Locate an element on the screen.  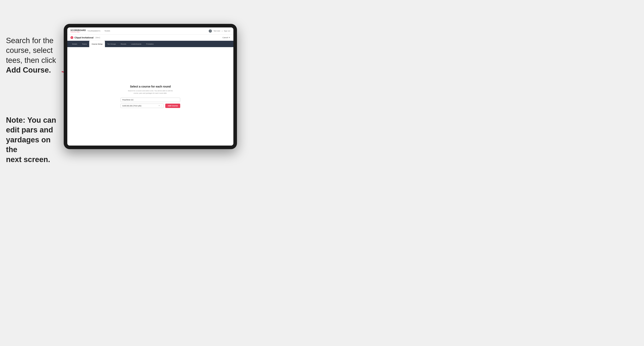
annotation-note: Note: You can edit pars and yardages on … is located at coordinates (33, 140).